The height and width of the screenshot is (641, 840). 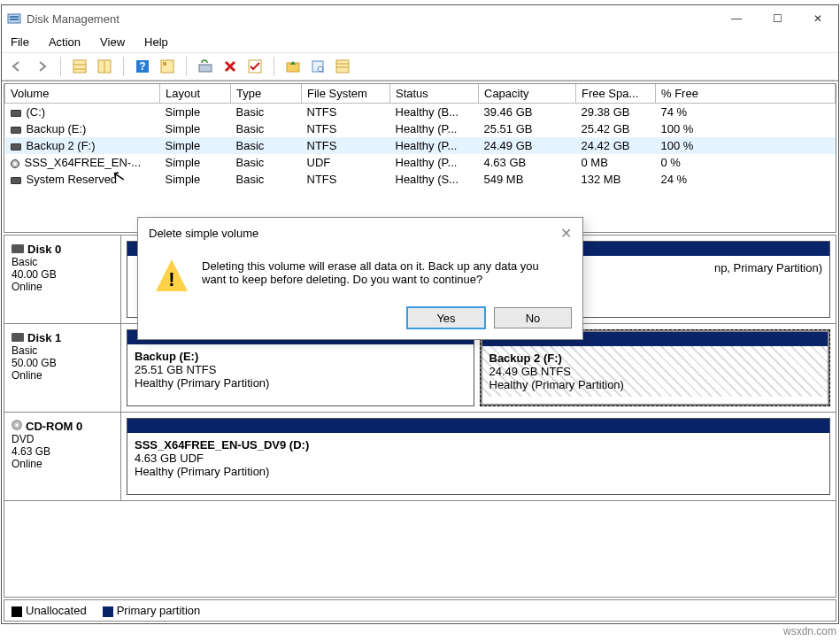 What do you see at coordinates (420, 42) in the screenshot?
I see `menubar: File Action View Help` at bounding box center [420, 42].